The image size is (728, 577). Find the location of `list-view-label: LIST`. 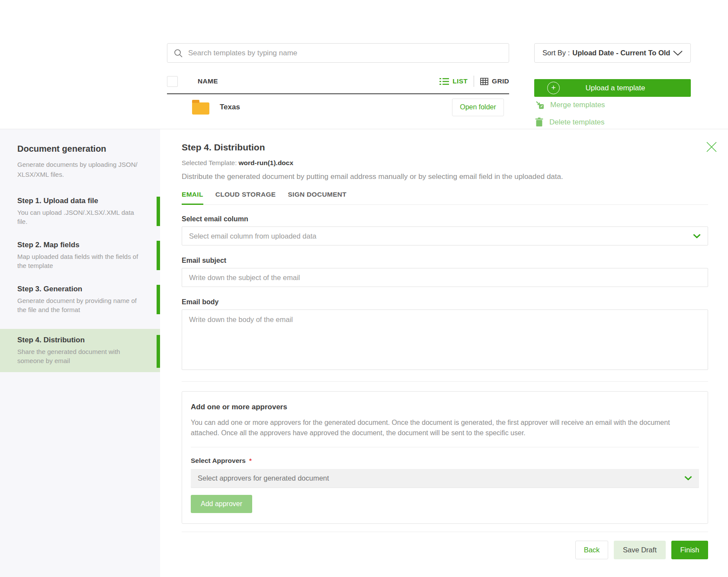

list-view-label: LIST is located at coordinates (460, 81).